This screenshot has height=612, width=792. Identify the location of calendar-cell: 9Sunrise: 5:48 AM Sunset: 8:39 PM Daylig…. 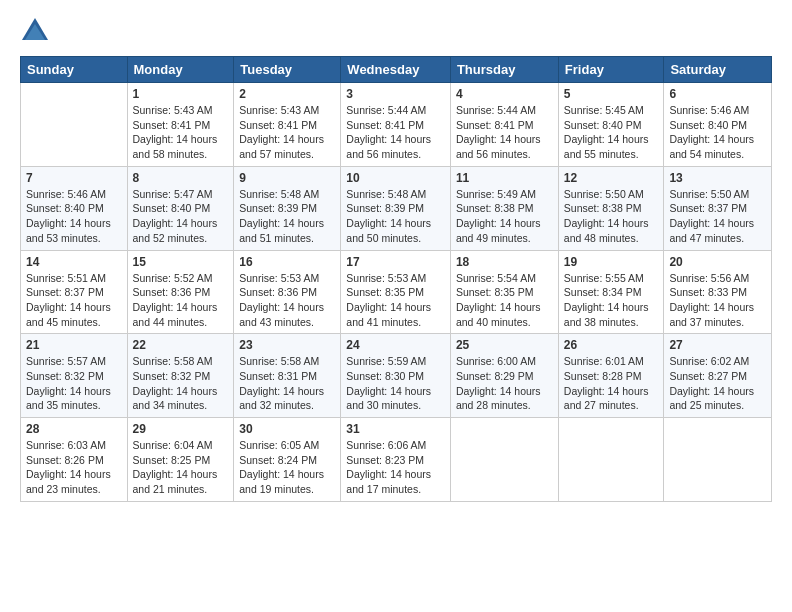
(288, 208).